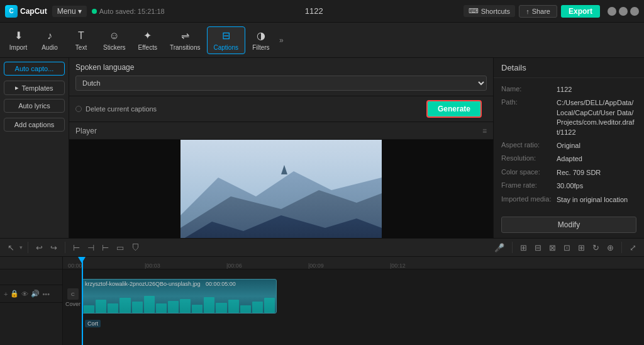 Image resolution: width=644 pixels, height=345 pixels. What do you see at coordinates (46, 294) in the screenshot?
I see `track-more-button: •••` at bounding box center [46, 294].